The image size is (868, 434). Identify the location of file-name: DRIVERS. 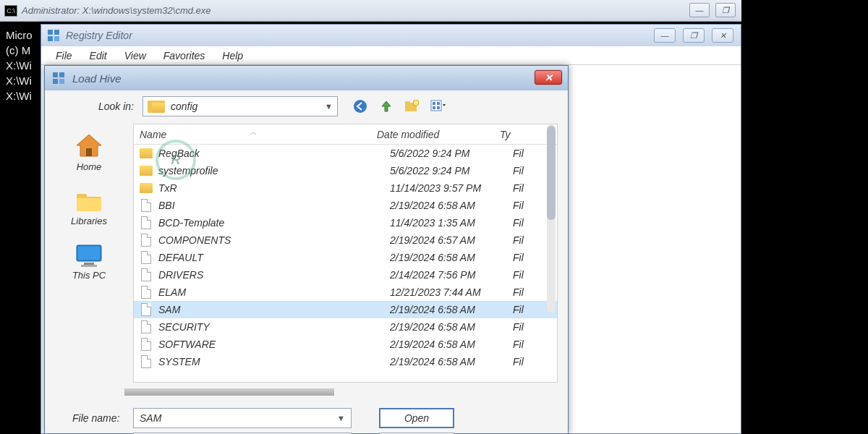
(274, 275).